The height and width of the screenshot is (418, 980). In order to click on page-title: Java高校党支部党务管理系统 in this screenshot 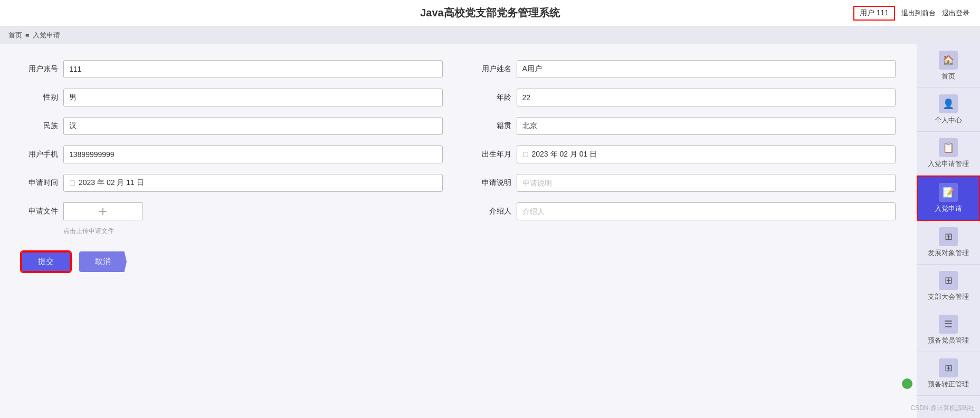, I will do `click(490, 13)`.